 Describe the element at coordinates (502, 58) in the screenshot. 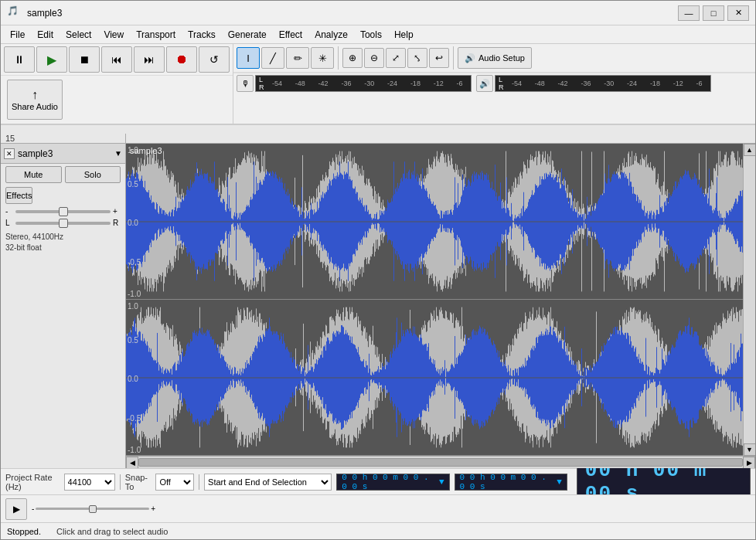

I see `audio-setup-label: Audio Setup` at that location.